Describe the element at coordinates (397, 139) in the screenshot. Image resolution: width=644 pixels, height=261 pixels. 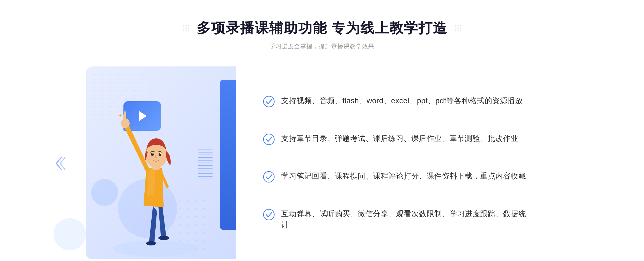
I see `feature-item-2: 支持章节目录、弹题考试、课后练习、课后作业、章节测验、批改作业` at that location.